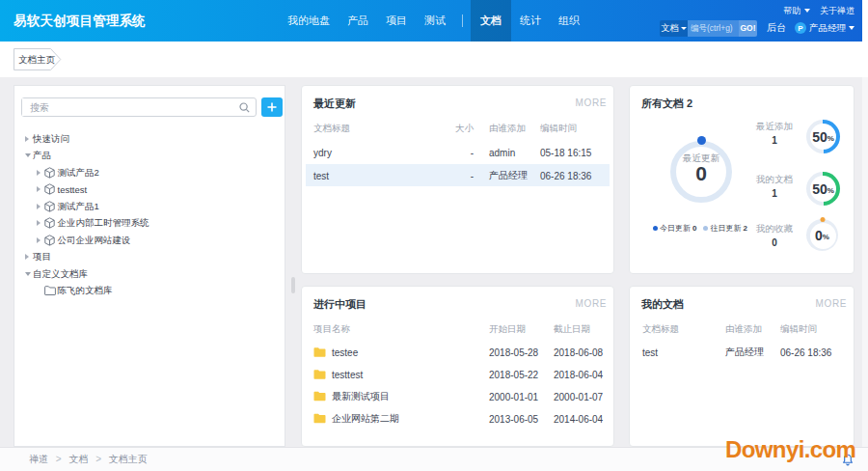 This screenshot has width=868, height=471. I want to click on table-row: ydry - admin 05-18 16:15, so click(457, 152).